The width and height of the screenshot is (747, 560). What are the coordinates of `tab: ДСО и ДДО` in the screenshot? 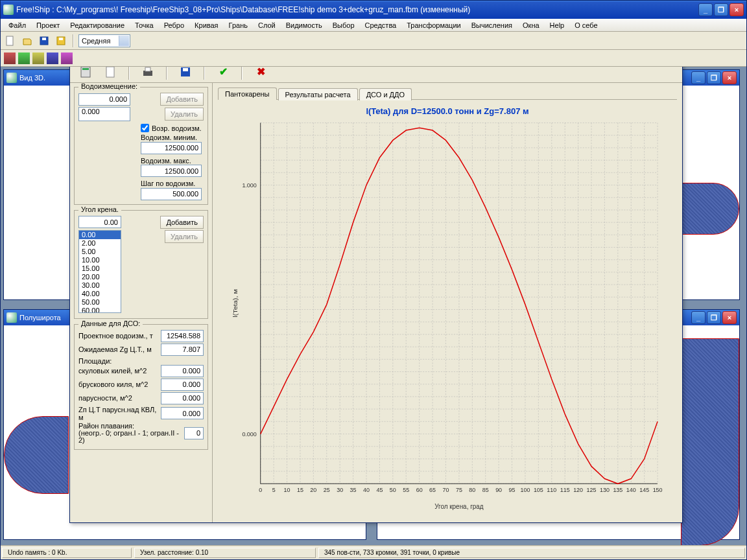 It's located at (385, 95).